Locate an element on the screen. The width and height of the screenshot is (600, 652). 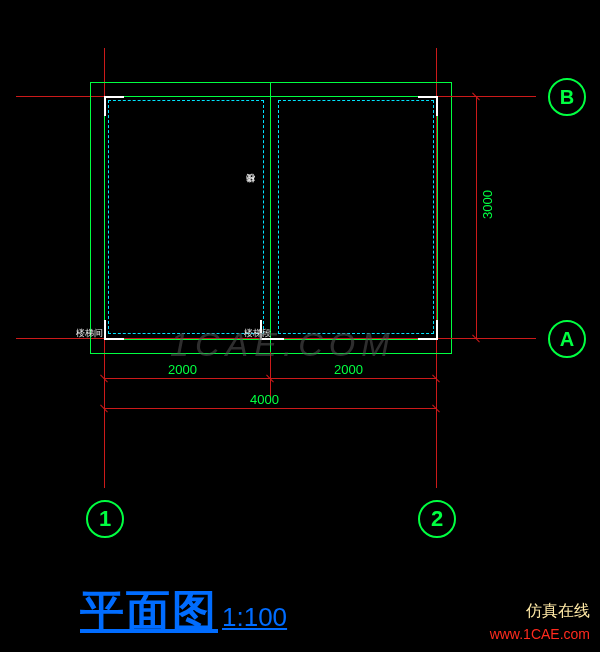
title-text: 平面图 is located at coordinates (149, 612).